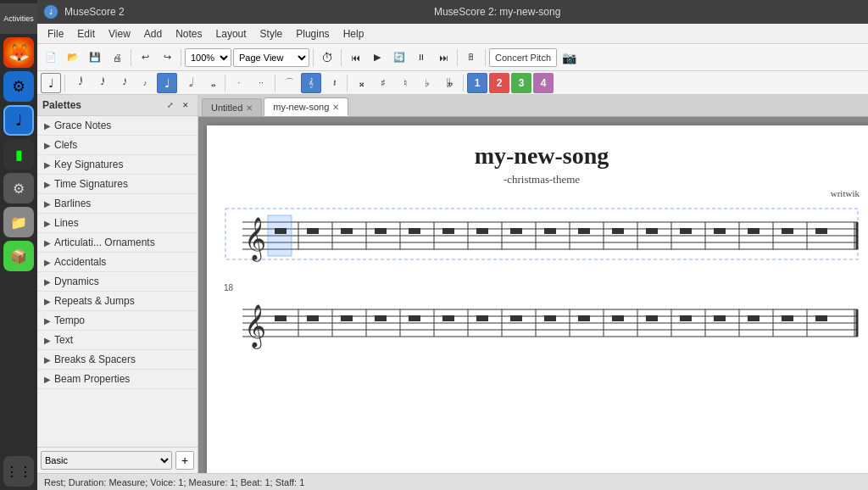 The image size is (868, 490). I want to click on kde-icon: ⚙, so click(19, 86).